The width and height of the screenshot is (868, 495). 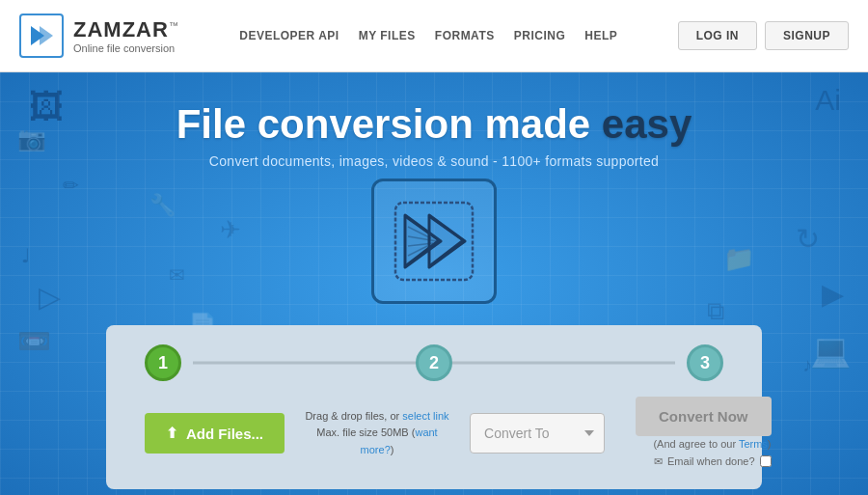 I want to click on add-files-info: Drag & drop files, or select link Max. f…, so click(x=377, y=434).